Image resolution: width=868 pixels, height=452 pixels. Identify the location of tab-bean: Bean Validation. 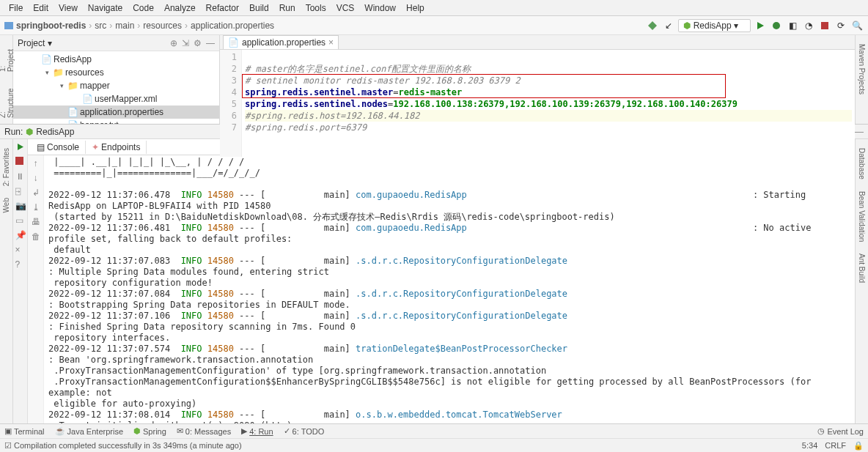
(862, 217).